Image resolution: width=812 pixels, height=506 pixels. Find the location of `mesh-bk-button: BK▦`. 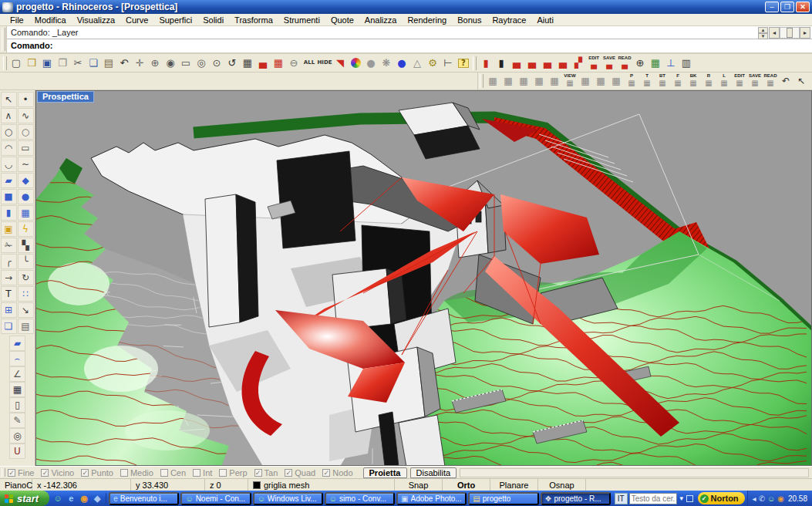

mesh-bk-button: BK▦ is located at coordinates (693, 81).